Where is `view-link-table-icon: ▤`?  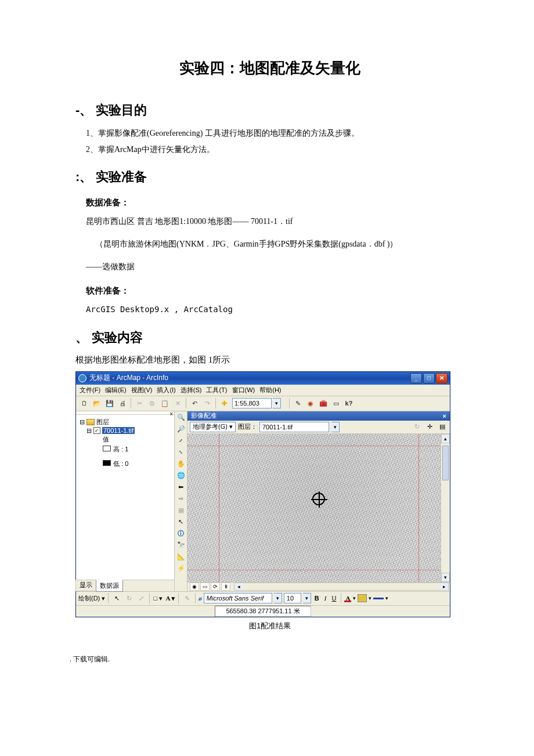 view-link-table-icon: ▤ is located at coordinates (442, 427).